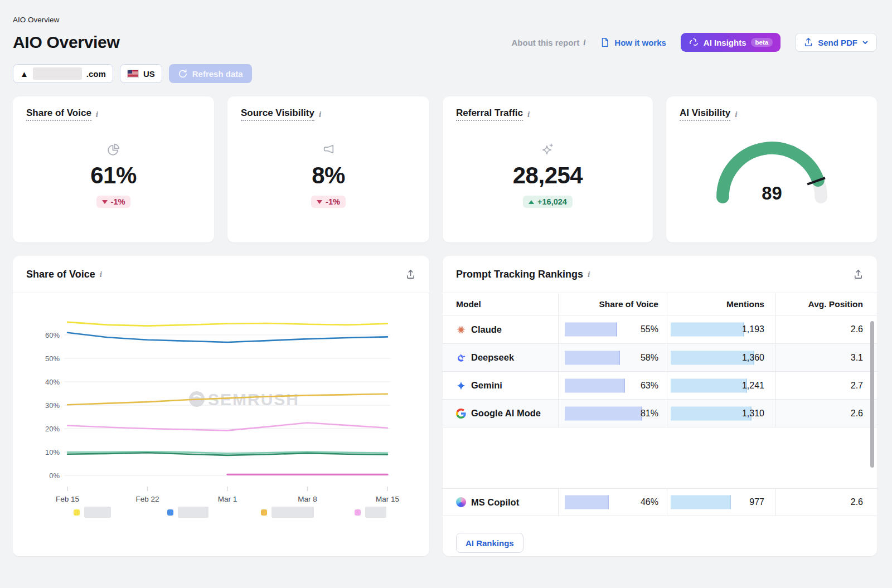 The width and height of the screenshot is (892, 588). Describe the element at coordinates (461, 386) in the screenshot. I see `gemini-icon` at that location.